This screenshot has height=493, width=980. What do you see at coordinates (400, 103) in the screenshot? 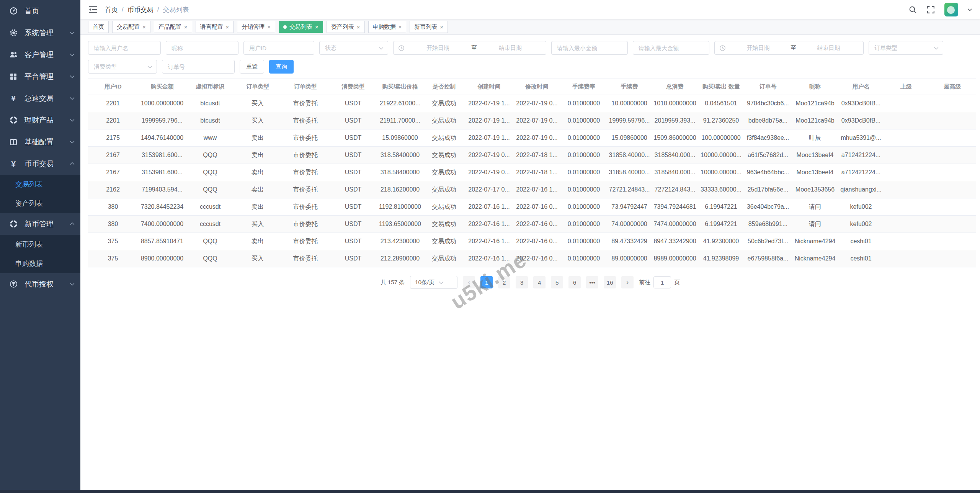
I see `cell: 21922.61000...` at bounding box center [400, 103].